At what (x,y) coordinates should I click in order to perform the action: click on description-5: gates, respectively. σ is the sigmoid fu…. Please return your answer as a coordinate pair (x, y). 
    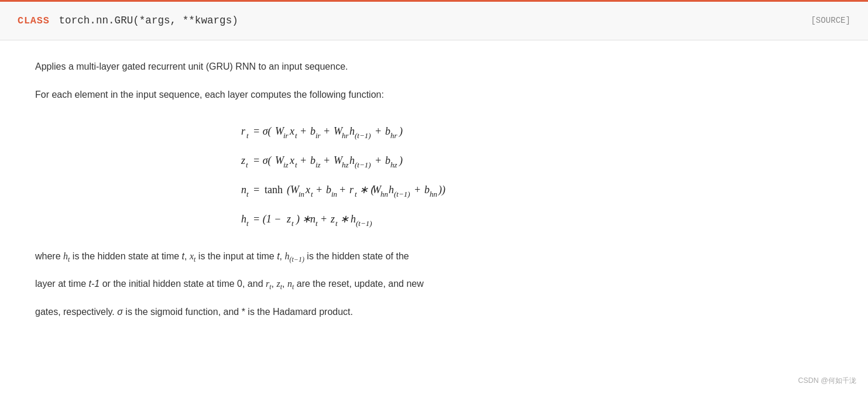
    Looking at the image, I should click on (434, 311).